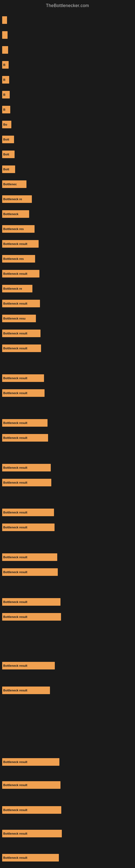  What do you see at coordinates (10, 184) in the screenshot?
I see `bar-label-12: Bottlenec` at bounding box center [10, 184].